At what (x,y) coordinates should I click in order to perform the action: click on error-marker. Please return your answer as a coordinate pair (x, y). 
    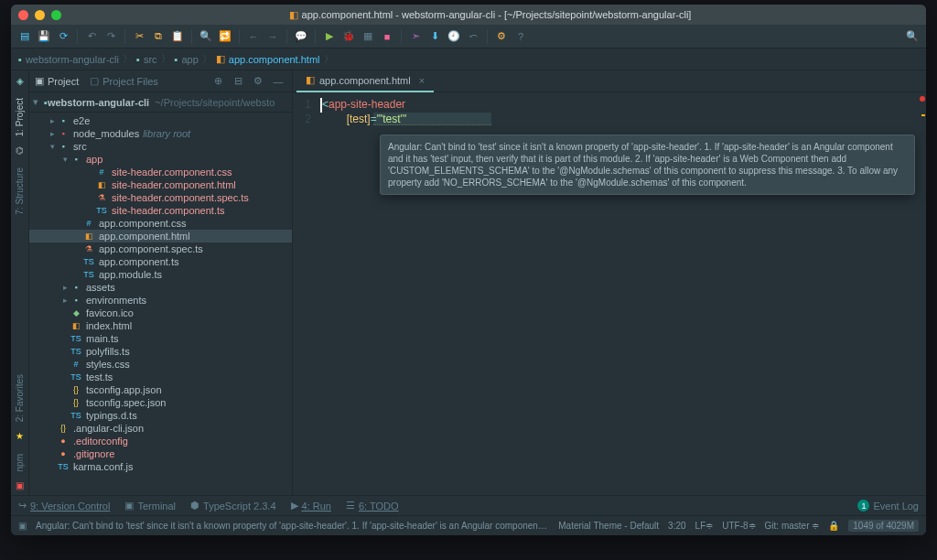
    Looking at the image, I should click on (922, 99).